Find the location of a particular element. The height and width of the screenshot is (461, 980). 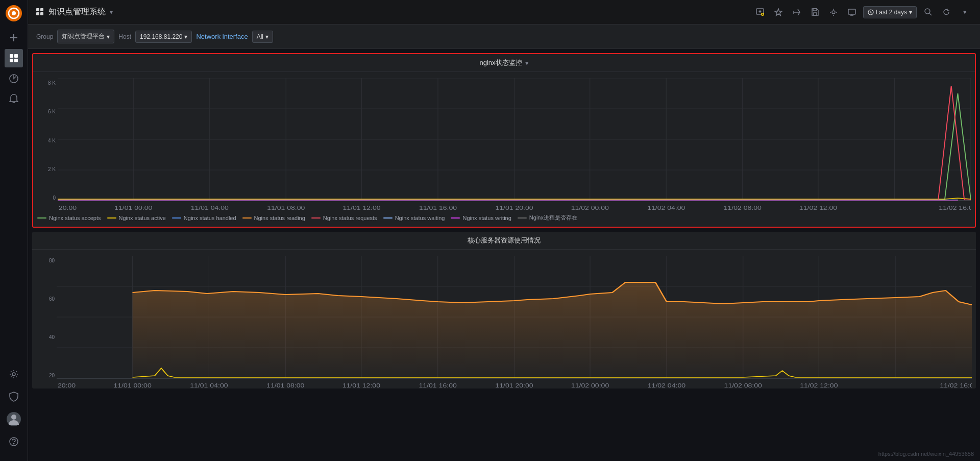

group-dropdown: 知识点管理平台 ▾ is located at coordinates (86, 37).